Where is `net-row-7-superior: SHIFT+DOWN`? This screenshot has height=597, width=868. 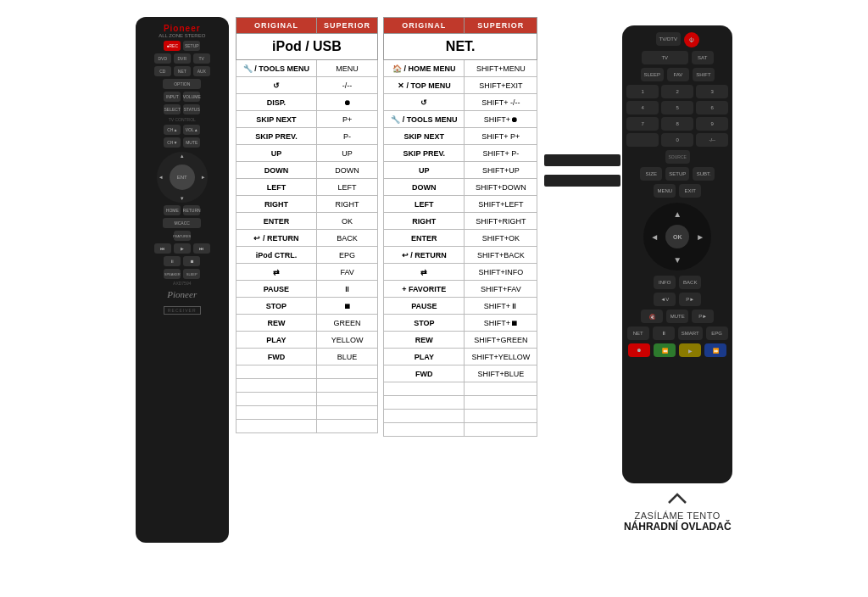
net-row-7-superior: SHIFT+DOWN is located at coordinates (501, 187).